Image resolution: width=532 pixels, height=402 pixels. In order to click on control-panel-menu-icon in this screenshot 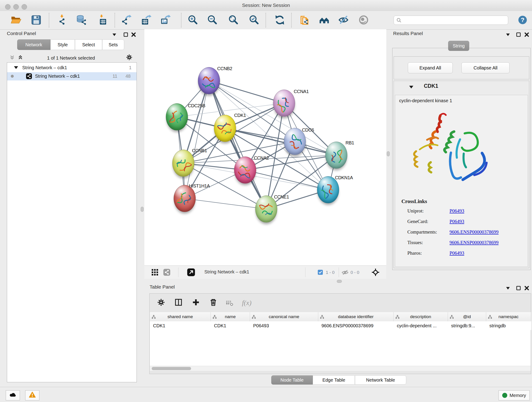, I will do `click(114, 35)`.